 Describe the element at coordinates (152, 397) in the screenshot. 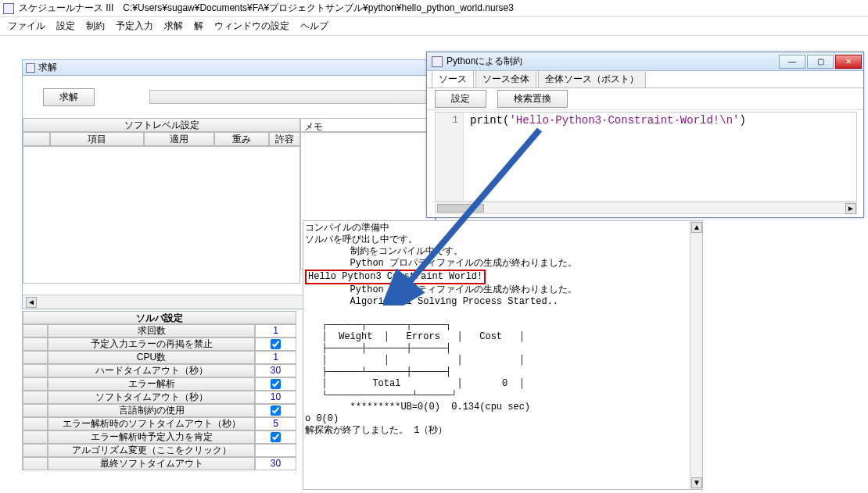

I see `row-name: ソフトタイムアウト（秒）` at that location.